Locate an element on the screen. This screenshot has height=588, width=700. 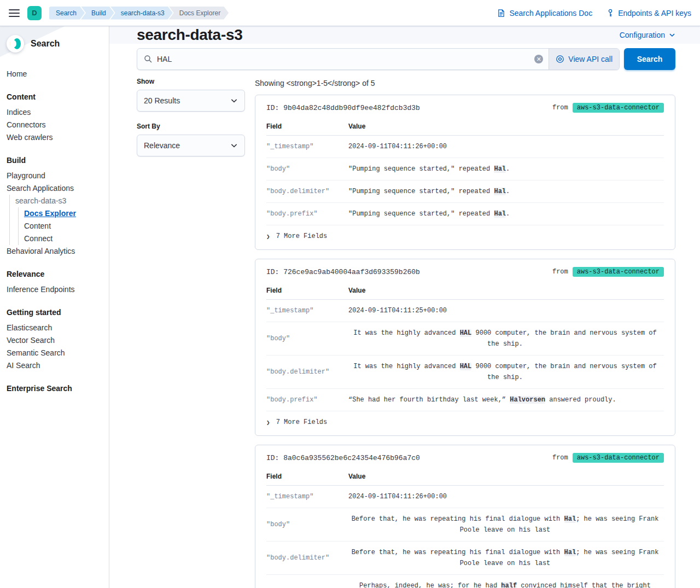
configuration-button: Configuration is located at coordinates (648, 35).